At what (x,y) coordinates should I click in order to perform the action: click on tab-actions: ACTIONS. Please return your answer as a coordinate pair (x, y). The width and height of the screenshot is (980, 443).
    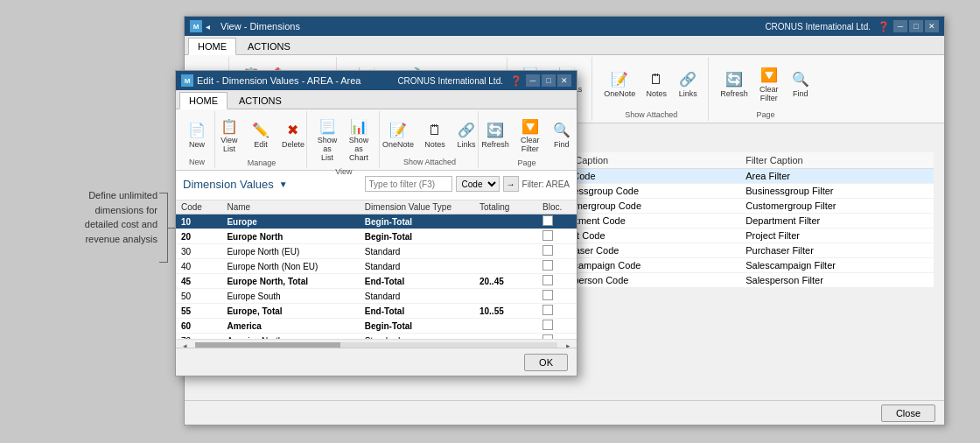
    Looking at the image, I should click on (270, 46).